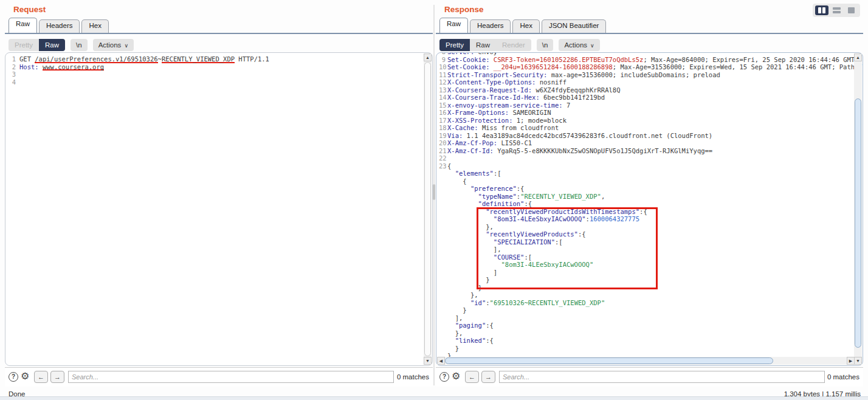 This screenshot has width=868, height=400. Describe the element at coordinates (12, 60) in the screenshot. I see `line-number: 1` at that location.